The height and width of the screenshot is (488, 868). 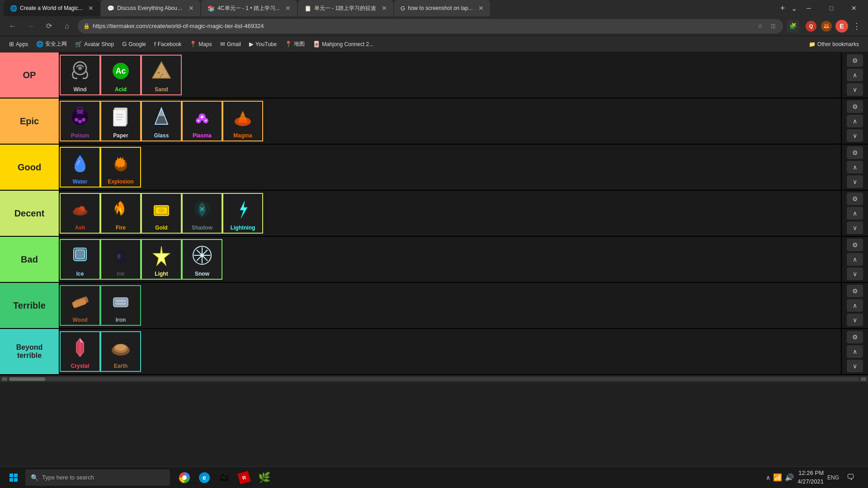 I want to click on scroll-right-button, so click(x=863, y=379).